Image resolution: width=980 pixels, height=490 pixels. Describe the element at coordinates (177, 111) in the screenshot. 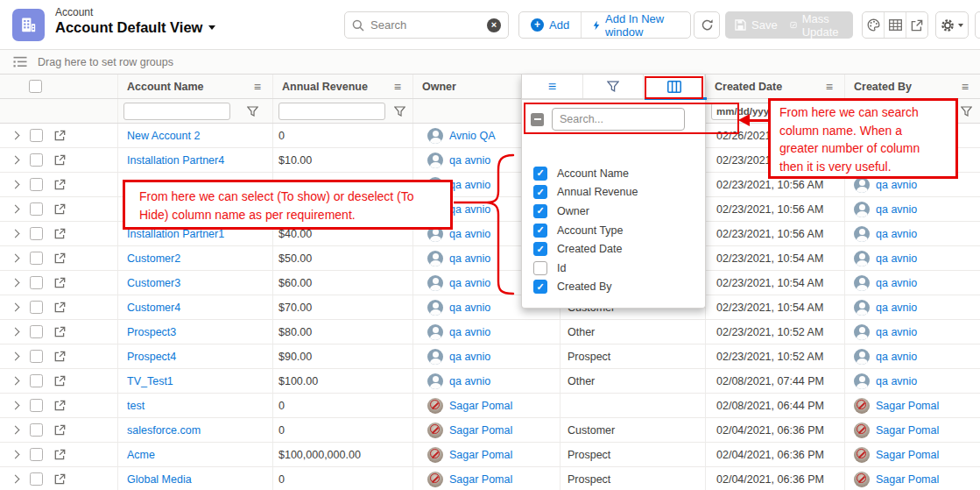

I see `account-name-filter-input` at that location.